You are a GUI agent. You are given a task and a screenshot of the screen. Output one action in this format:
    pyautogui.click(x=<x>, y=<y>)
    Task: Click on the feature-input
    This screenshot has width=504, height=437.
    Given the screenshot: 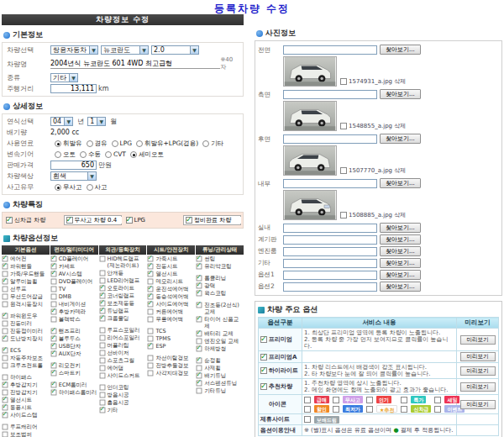 What is the action you would take?
    pyautogui.click(x=218, y=220)
    